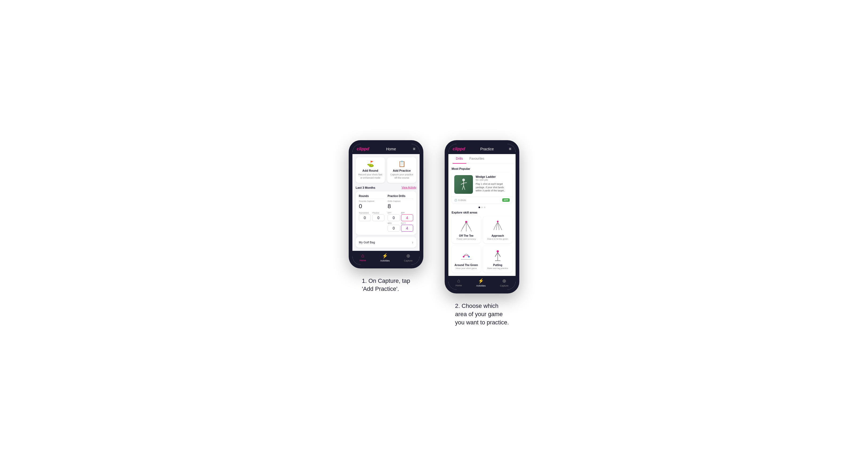 This screenshot has width=868, height=467. What do you see at coordinates (365, 218) in the screenshot?
I see `tournament-box: 0` at bounding box center [365, 218].